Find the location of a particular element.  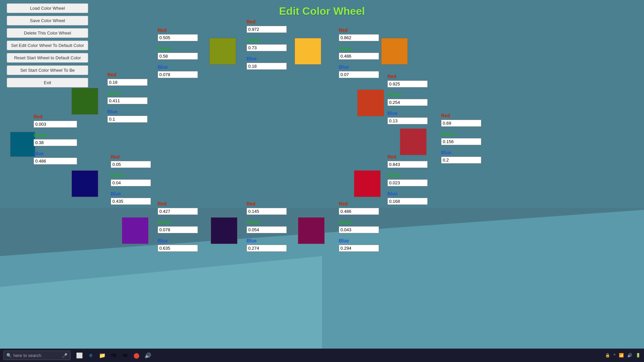

green-input-c3 is located at coordinates (178, 56).